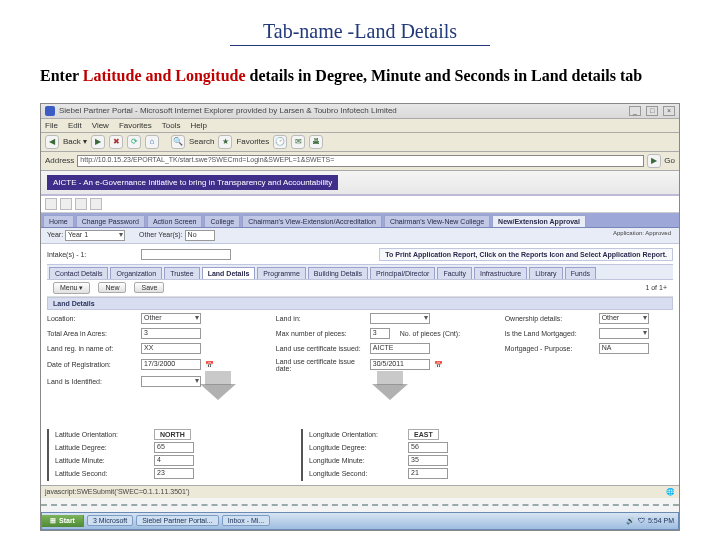  What do you see at coordinates (400, 364) in the screenshot?
I see `cert-date-input: 30/5/2011` at bounding box center [400, 364].